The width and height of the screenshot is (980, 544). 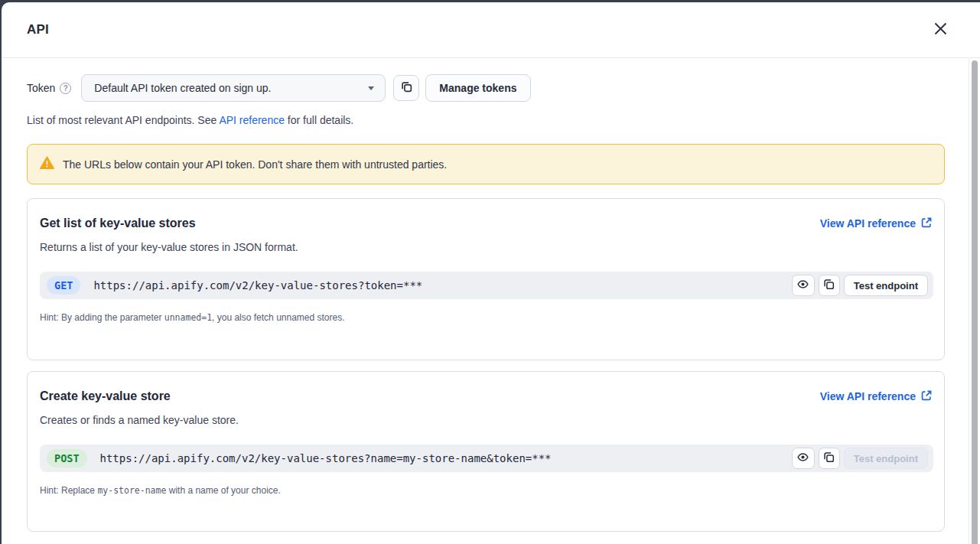 I want to click on scrollbar-thumb, so click(x=975, y=302).